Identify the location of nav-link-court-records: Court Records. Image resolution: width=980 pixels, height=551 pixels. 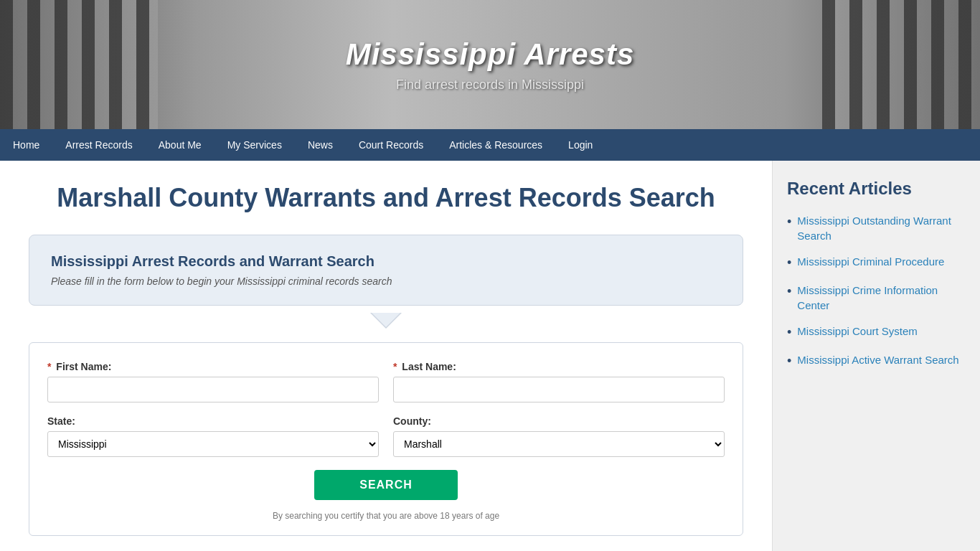
(391, 145).